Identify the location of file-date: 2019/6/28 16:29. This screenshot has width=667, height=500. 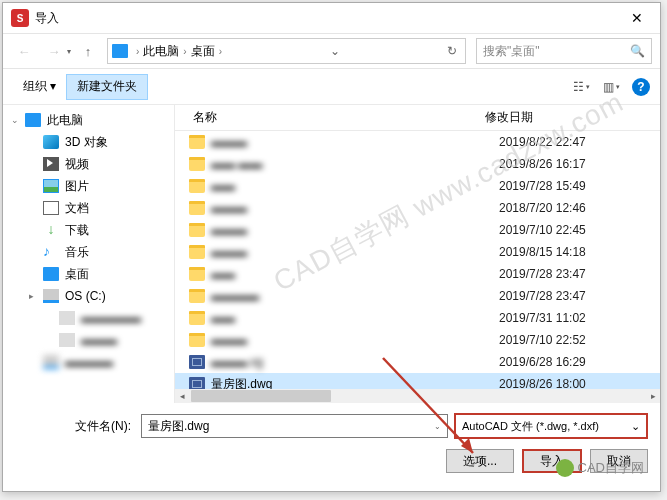
(580, 362).